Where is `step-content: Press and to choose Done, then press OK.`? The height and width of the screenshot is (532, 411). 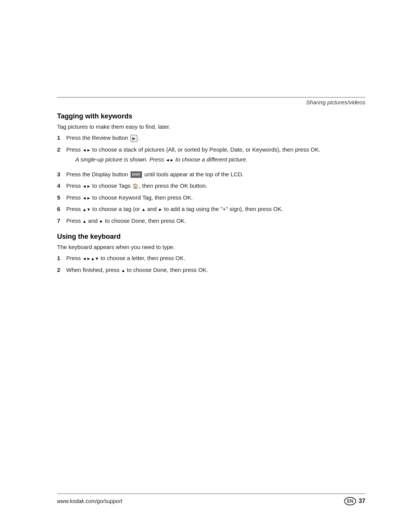 step-content: Press and to choose Done, then press OK. is located at coordinates (216, 221).